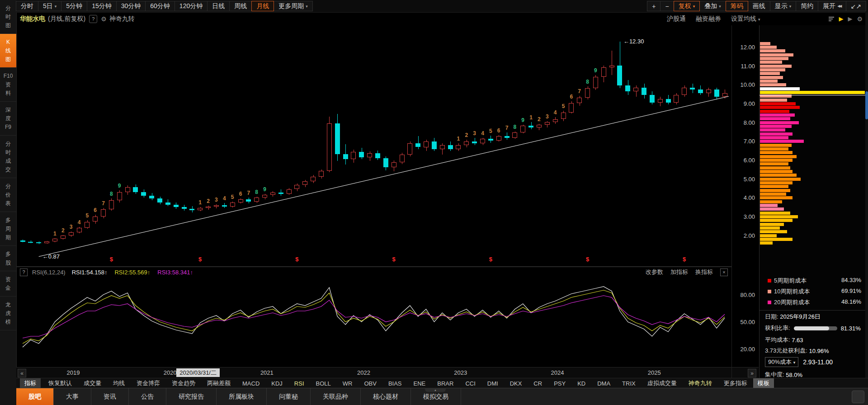 The width and height of the screenshot is (868, 405). I want to click on indicator-item-资金趋势: 资金趋势, so click(184, 383).